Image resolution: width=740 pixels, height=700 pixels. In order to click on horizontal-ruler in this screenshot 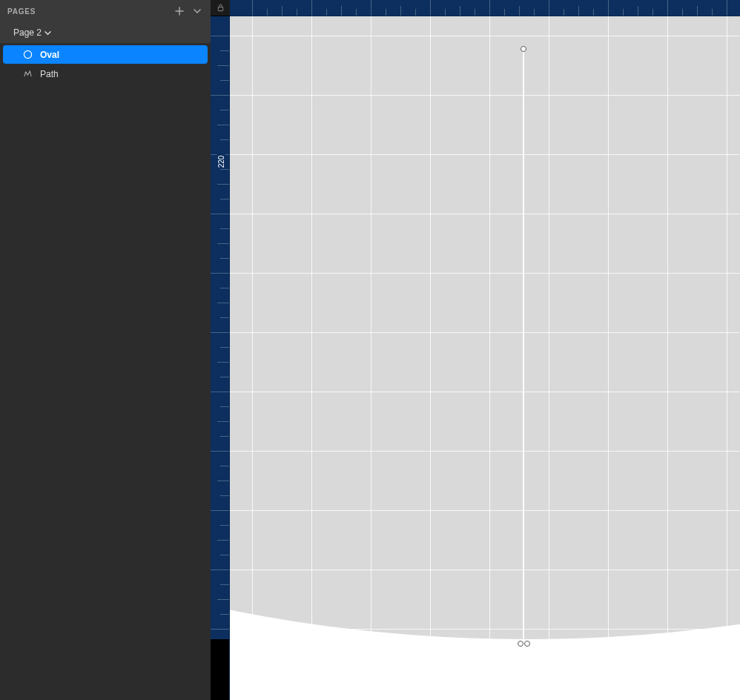, I will do `click(485, 8)`.